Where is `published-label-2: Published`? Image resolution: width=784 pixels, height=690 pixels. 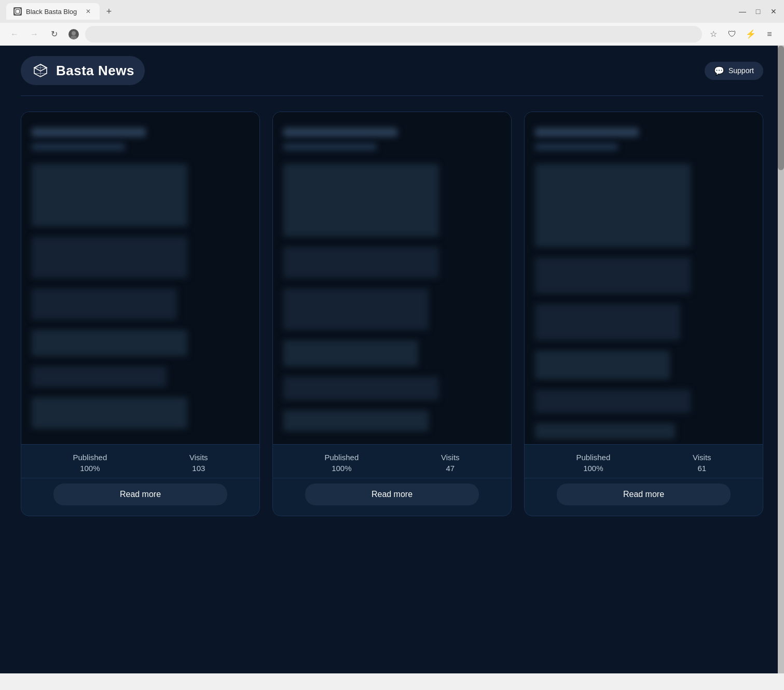
published-label-2: Published is located at coordinates (341, 458).